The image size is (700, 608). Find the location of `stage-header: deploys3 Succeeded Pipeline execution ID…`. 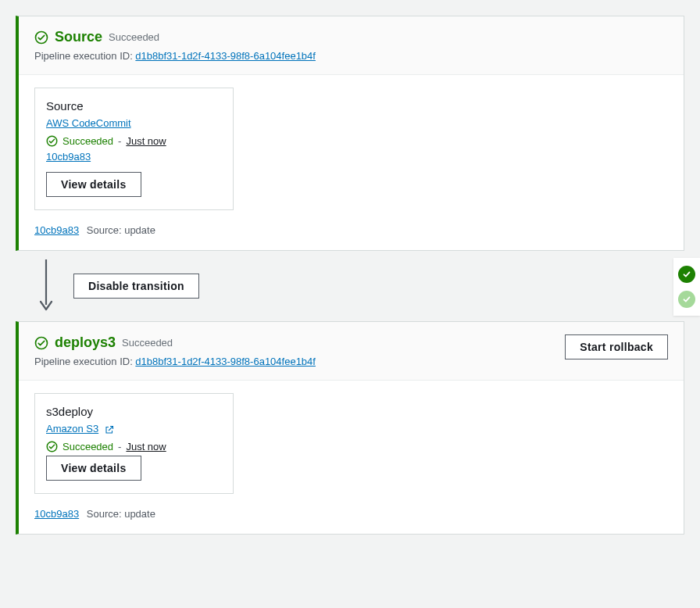

stage-header: deploys3 Succeeded Pipeline execution ID… is located at coordinates (352, 352).